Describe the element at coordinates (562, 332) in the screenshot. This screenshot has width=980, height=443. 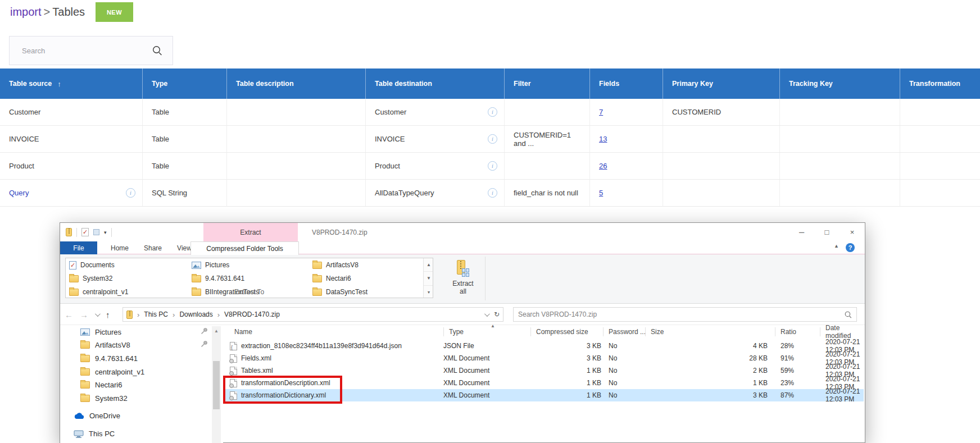
I see `column-header-compressed-size: Compressed size` at that location.